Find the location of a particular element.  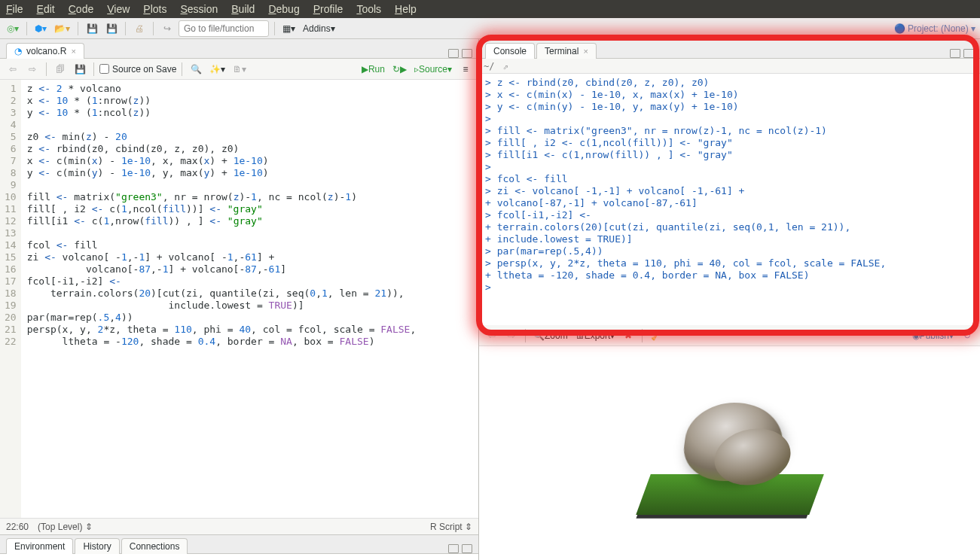

addins-button: Addins ▾ is located at coordinates (319, 29).